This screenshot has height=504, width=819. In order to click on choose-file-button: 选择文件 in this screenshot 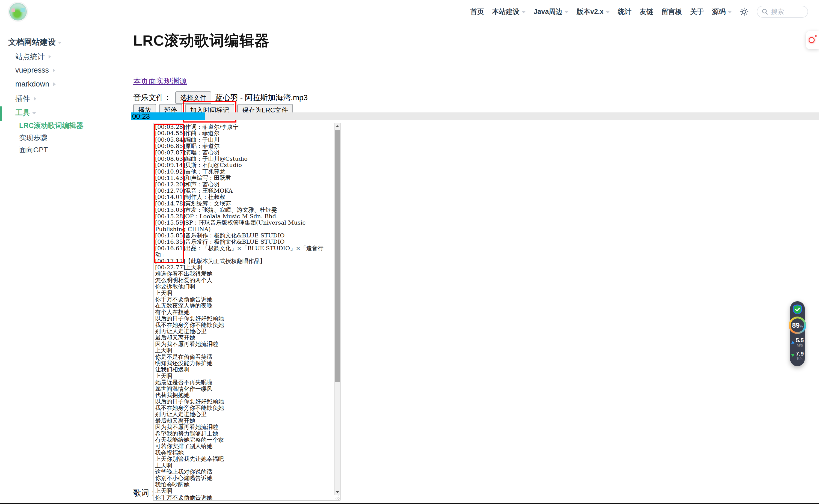, I will do `click(193, 98)`.